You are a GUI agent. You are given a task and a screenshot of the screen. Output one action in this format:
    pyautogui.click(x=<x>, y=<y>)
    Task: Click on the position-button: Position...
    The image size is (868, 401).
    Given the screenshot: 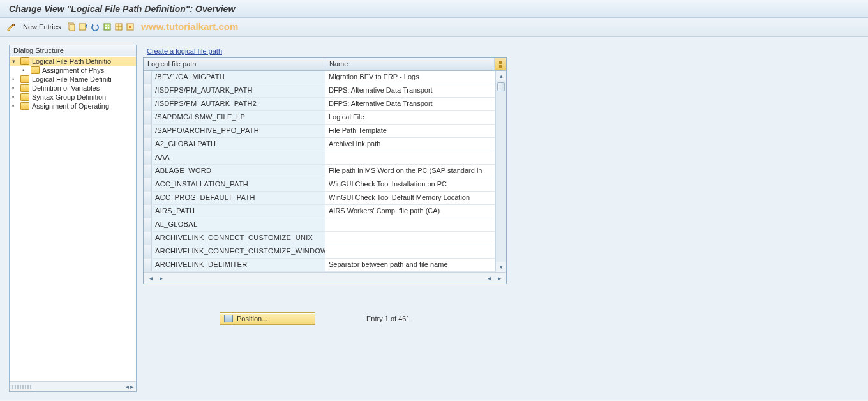 What is the action you would take?
    pyautogui.click(x=267, y=319)
    